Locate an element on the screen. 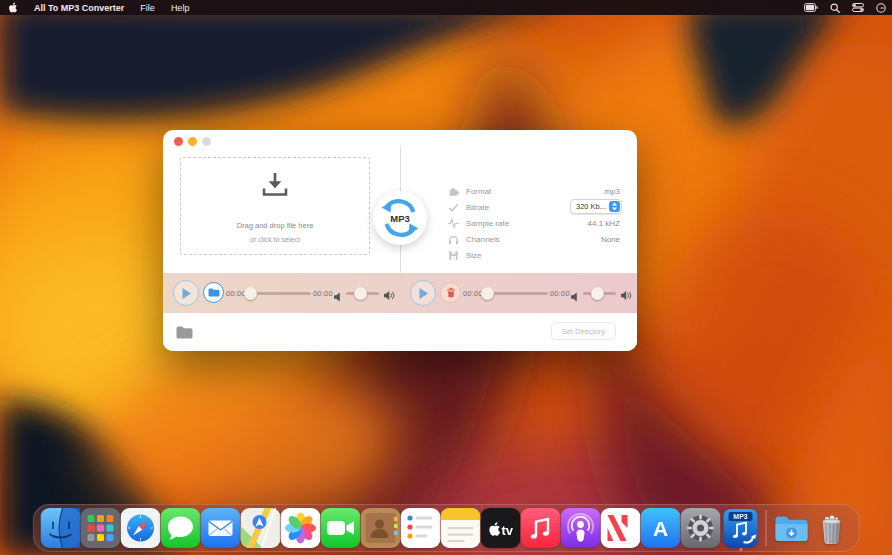  setting-label: Format is located at coordinates (478, 192).